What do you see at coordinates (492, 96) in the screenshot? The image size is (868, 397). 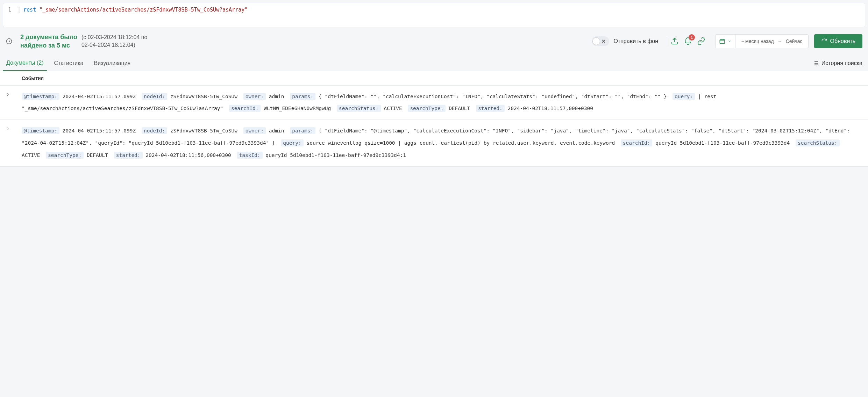 I see `field-value: { "dtFieldName": "", "calculateExecution…` at bounding box center [492, 96].